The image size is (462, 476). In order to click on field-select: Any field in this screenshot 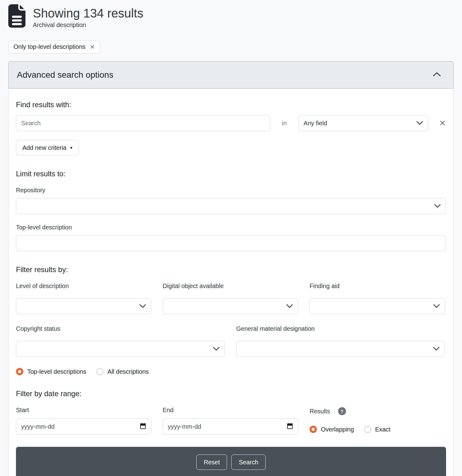, I will do `click(363, 123)`.